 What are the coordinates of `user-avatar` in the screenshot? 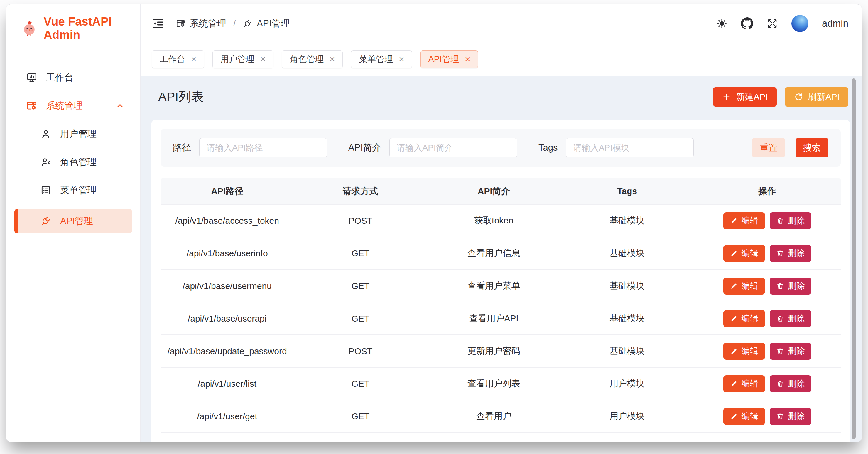 It's located at (800, 24).